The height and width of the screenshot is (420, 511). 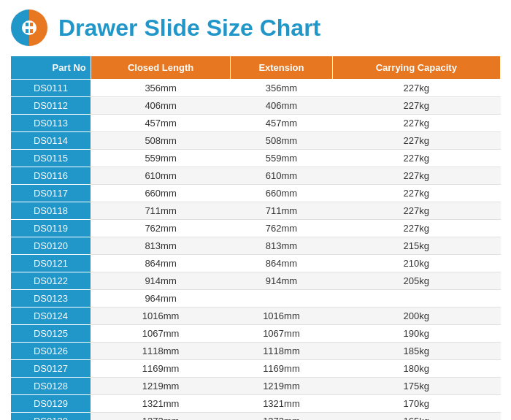 What do you see at coordinates (416, 281) in the screenshot?
I see `cell-capacity: 205kg` at bounding box center [416, 281].